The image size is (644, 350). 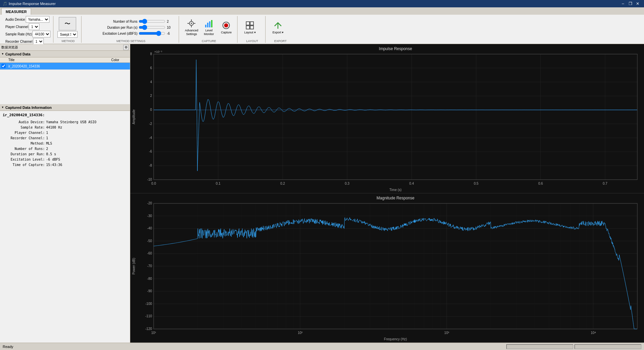 What do you see at coordinates (28, 27) in the screenshot?
I see `player-channel-row: Player Channel 1` at bounding box center [28, 27].